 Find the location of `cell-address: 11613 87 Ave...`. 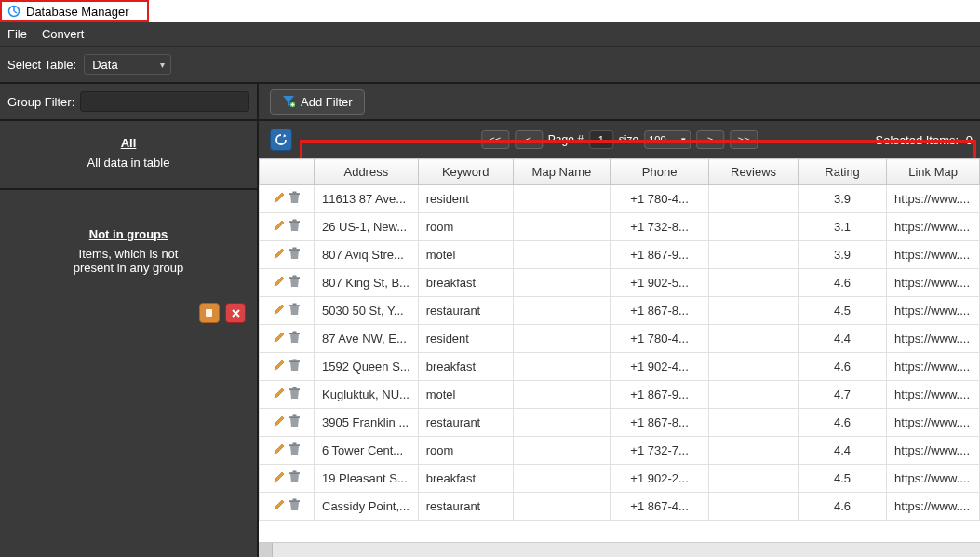

cell-address: 11613 87 Ave... is located at coordinates (367, 199).